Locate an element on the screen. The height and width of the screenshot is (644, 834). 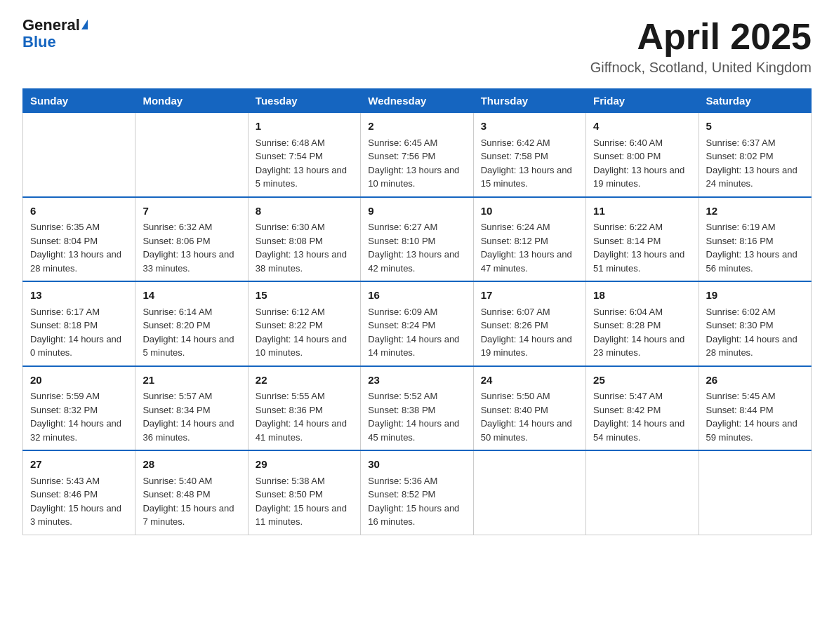
calendar-cell: 12Sunrise: 6:19 AMSunset: 8:16 PMDayligh… is located at coordinates (755, 240).